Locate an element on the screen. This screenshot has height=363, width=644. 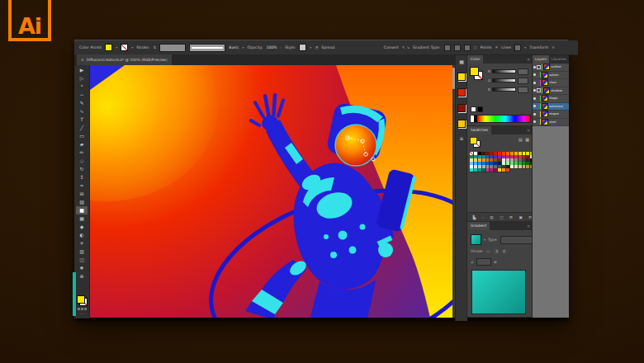
tool-line-segment: ╱ is located at coordinates (82, 128).